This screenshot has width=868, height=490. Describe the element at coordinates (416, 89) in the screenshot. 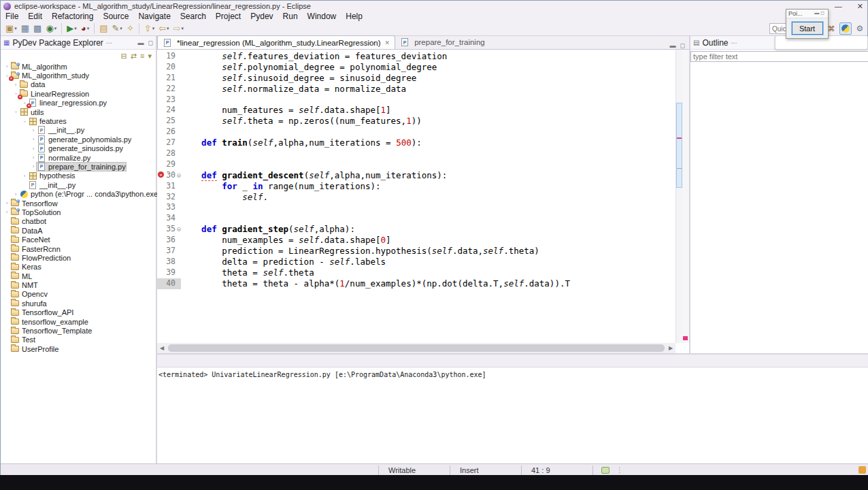

I see `code-line-22: 22 self.normalize_data = normalize_data` at that location.